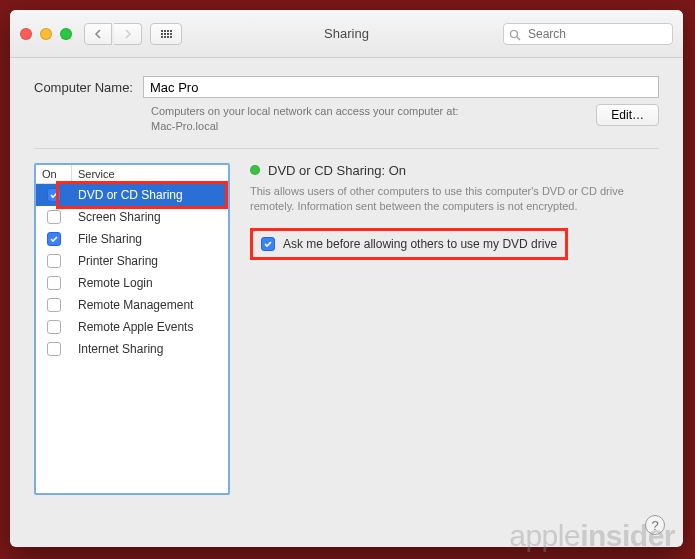 This screenshot has height=559, width=695. I want to click on header-service: Service, so click(150, 174).